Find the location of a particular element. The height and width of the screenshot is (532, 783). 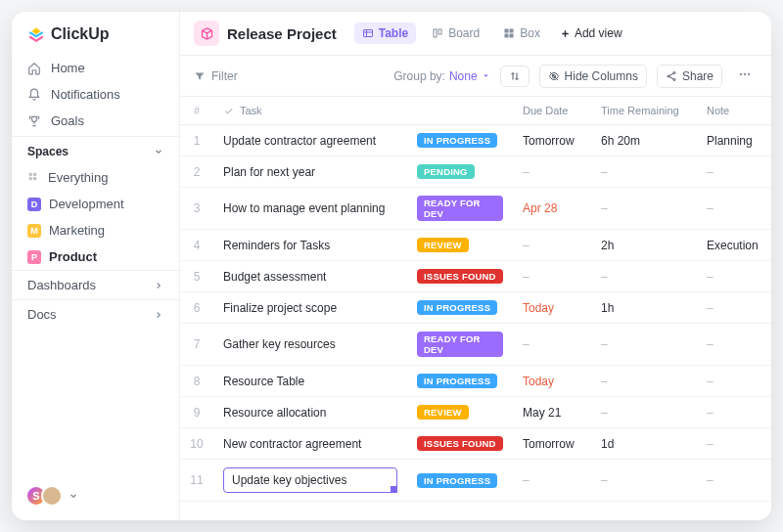

more-button is located at coordinates (745, 76).